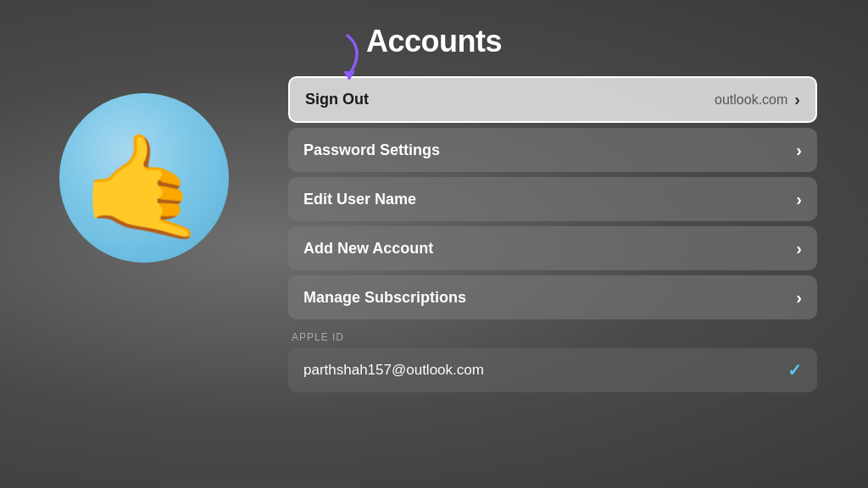 This screenshot has width=868, height=488. Describe the element at coordinates (798, 298) in the screenshot. I see `manage-subscriptions-chevron: ›` at that location.